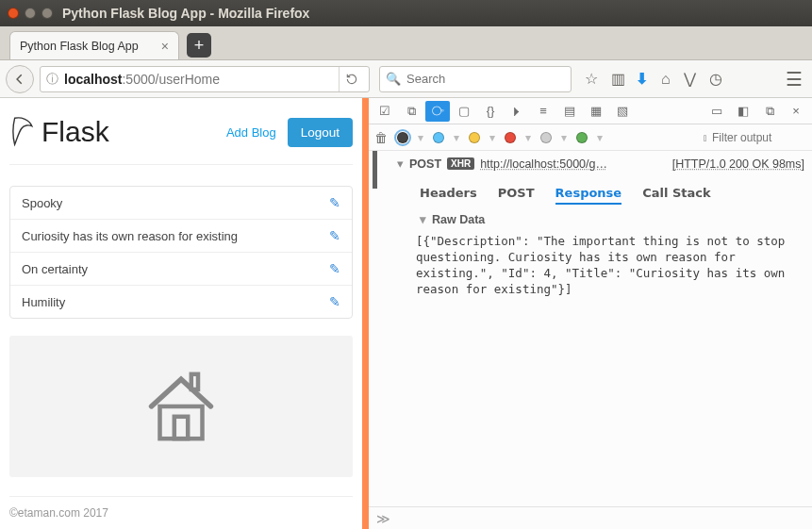 This screenshot has width=812, height=529. Describe the element at coordinates (53, 79) in the screenshot. I see `info-icon: ⓘ` at that location.